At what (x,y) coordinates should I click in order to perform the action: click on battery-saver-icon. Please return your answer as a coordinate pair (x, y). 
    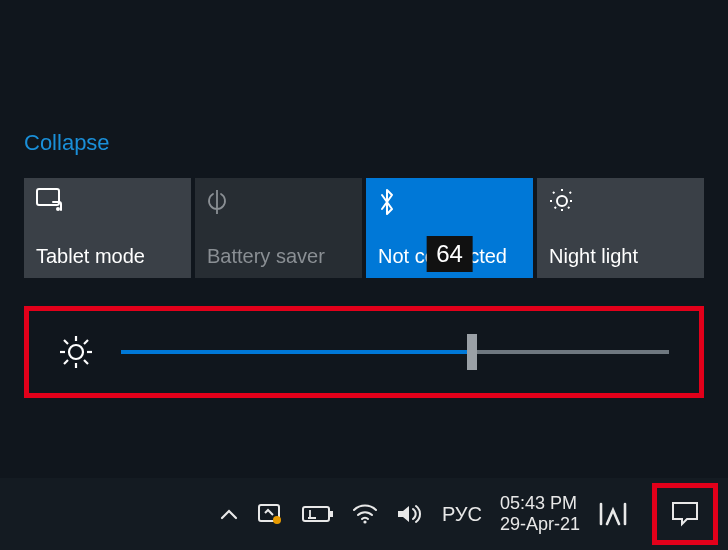
    Looking at the image, I should click on (217, 202).